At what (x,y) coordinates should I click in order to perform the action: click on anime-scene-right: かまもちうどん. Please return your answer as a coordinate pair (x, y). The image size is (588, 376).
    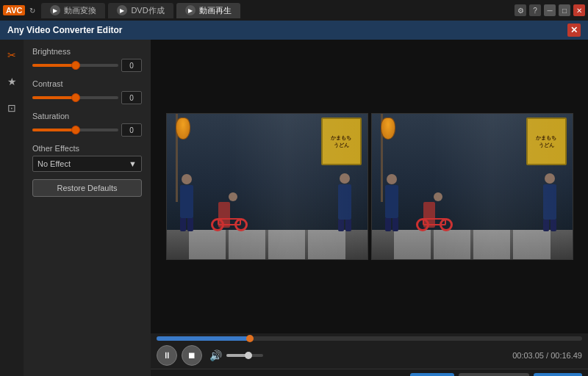
    Looking at the image, I should click on (472, 187).